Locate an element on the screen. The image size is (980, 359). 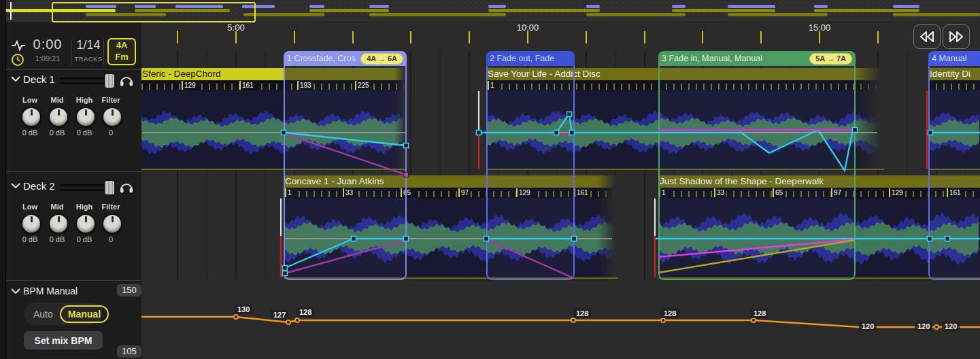
minimap-playhead is located at coordinates (11, 11).